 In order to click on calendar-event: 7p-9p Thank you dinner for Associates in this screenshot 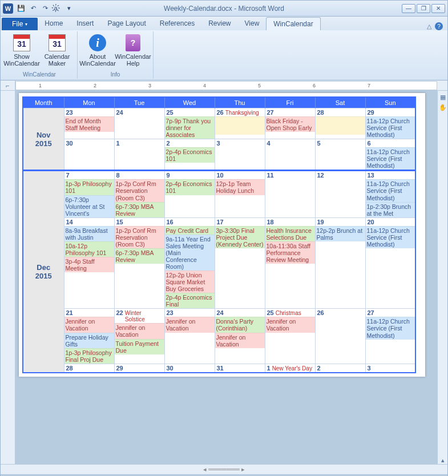, I will do `click(189, 128)`.